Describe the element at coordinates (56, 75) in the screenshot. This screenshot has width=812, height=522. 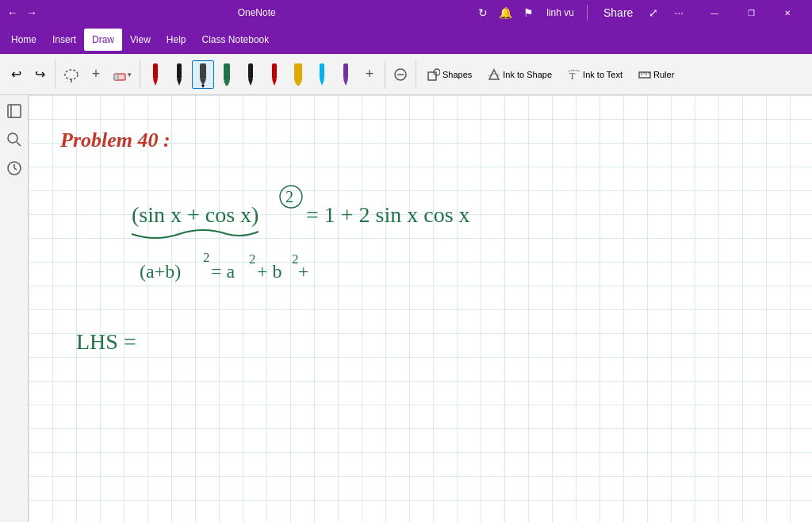
I see `sep1` at that location.